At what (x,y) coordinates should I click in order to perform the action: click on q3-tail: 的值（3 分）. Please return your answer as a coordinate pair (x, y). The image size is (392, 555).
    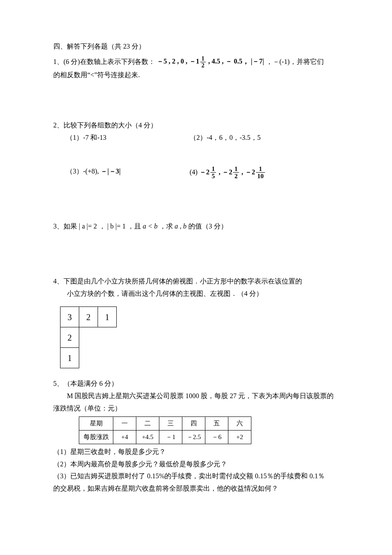
    Looking at the image, I should click on (208, 226).